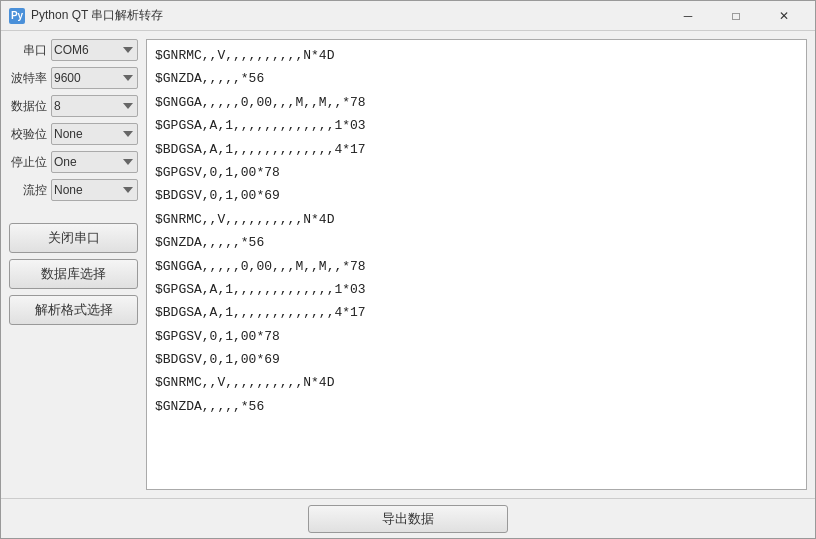 The image size is (816, 539). I want to click on parity-select: None, so click(94, 134).